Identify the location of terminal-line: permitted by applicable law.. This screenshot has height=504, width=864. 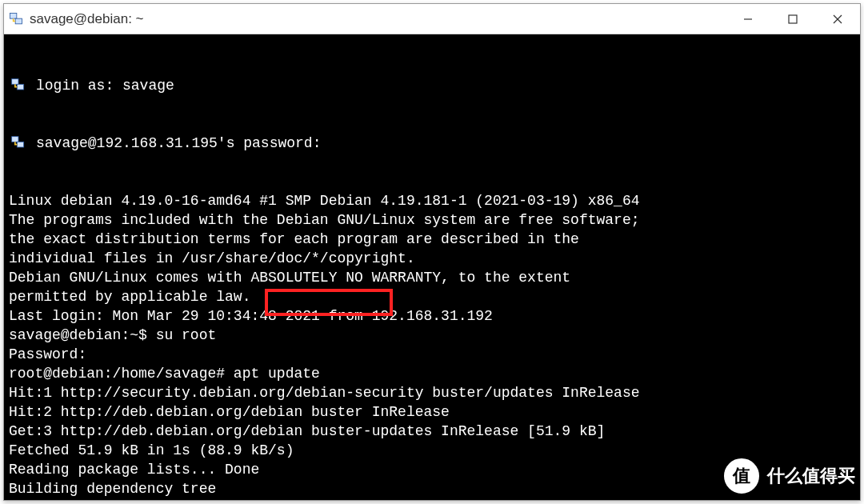
(432, 297).